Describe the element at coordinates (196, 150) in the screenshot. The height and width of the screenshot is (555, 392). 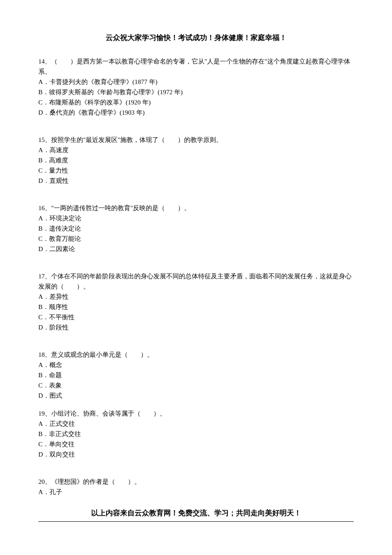
I see `option-a: A．高速度` at that location.